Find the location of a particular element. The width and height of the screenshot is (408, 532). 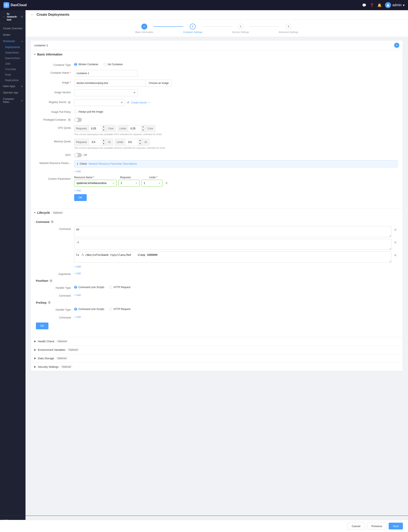

navbar-logo: DaoCloud is located at coordinates (15, 5).